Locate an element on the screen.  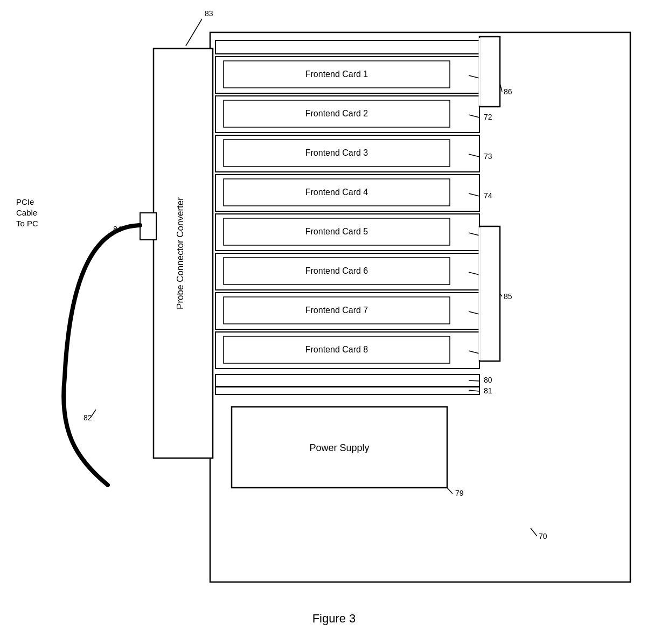
svg-text: 85 is located at coordinates (508, 296).